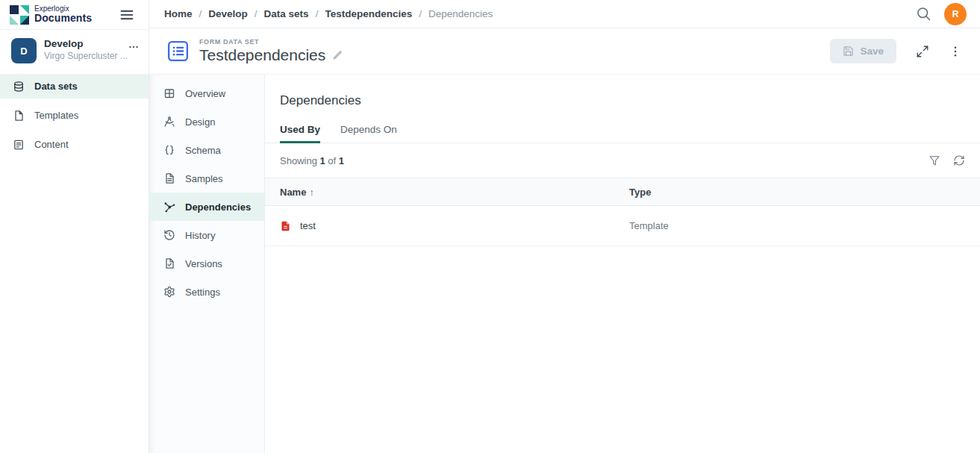 The width and height of the screenshot is (980, 453). Describe the element at coordinates (19, 15) in the screenshot. I see `experlogix-logo-icon` at that location.